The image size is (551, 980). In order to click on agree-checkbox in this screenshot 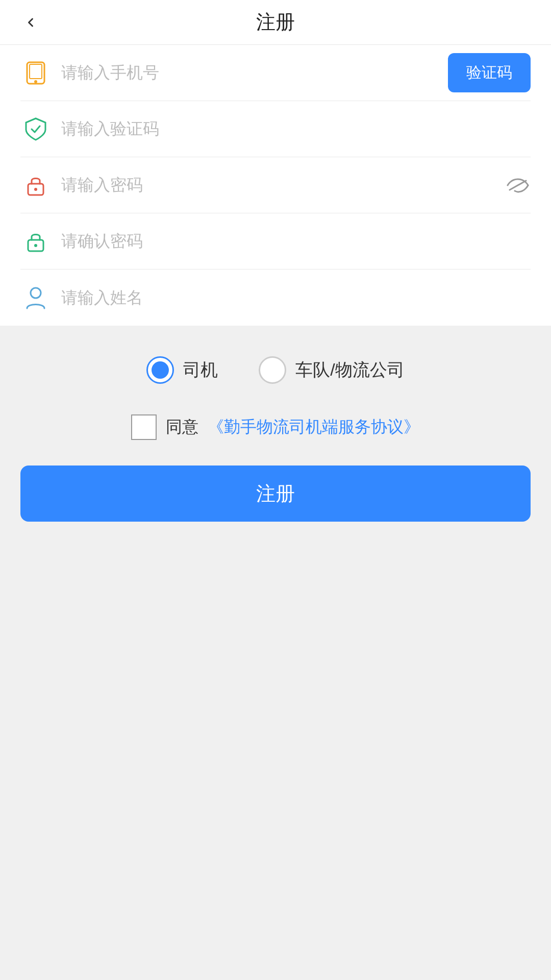, I will do `click(144, 427)`.